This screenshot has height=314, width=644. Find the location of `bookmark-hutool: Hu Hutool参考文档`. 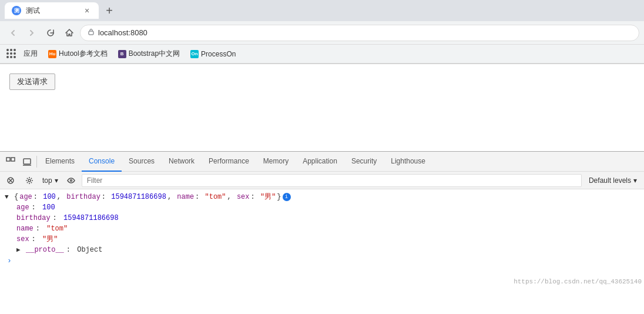

bookmark-hutool: Hu Hutool参考文档 is located at coordinates (78, 54).